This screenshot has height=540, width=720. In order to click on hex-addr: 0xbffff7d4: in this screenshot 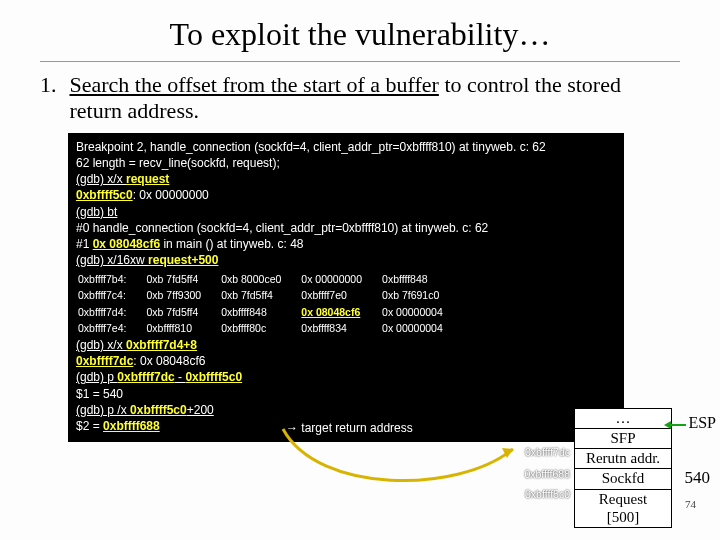, I will do `click(111, 312)`.